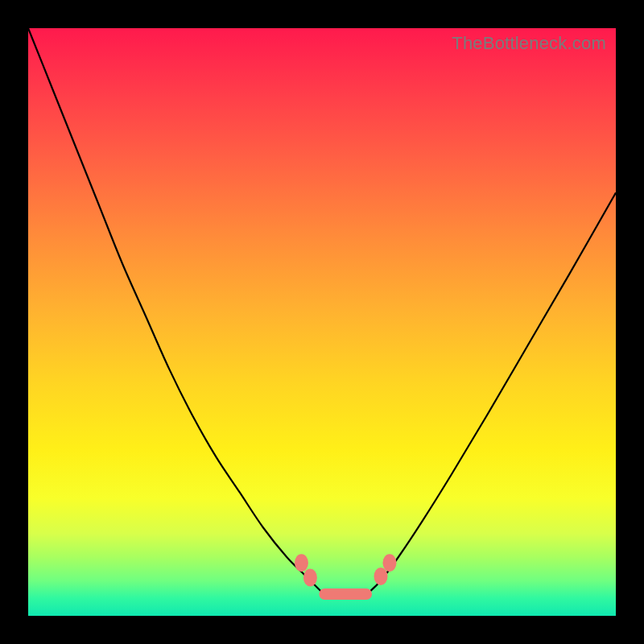  Describe the element at coordinates (346, 576) in the screenshot. I see `curve-markers` at that location.